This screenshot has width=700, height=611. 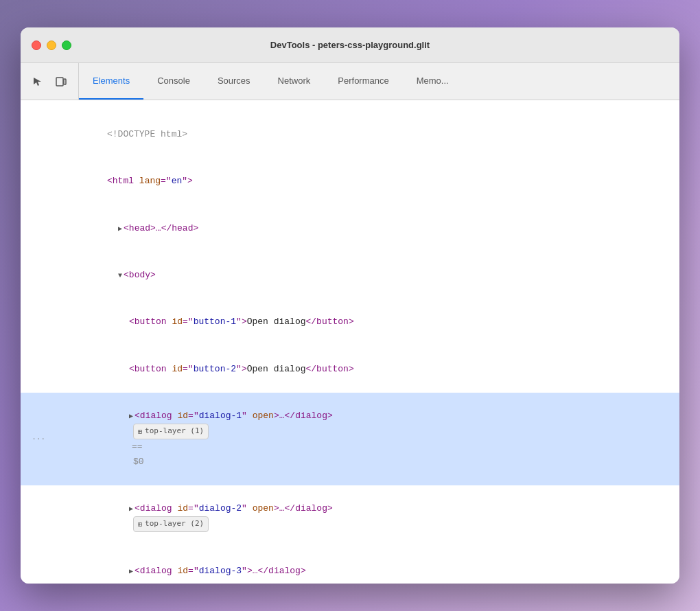 I want to click on tree-line: ▶<head>…</head>, so click(x=350, y=229).